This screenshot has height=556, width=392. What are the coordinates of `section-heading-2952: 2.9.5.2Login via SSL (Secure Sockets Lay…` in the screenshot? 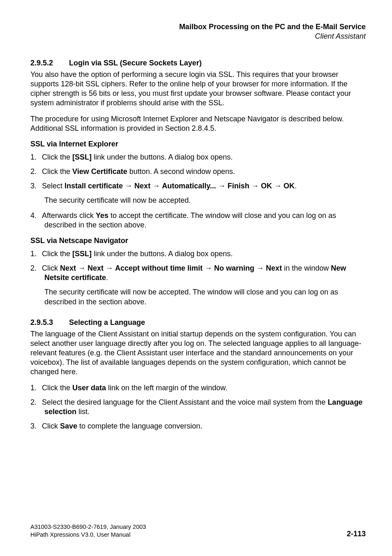 It's located at (198, 63).